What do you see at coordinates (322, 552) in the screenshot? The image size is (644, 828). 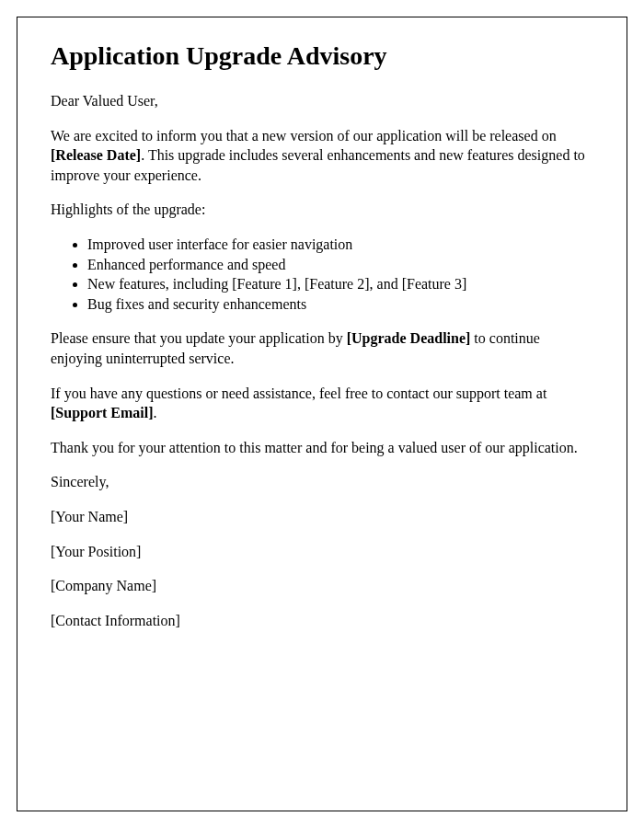 I see `signature-position: [Your Position]` at bounding box center [322, 552].